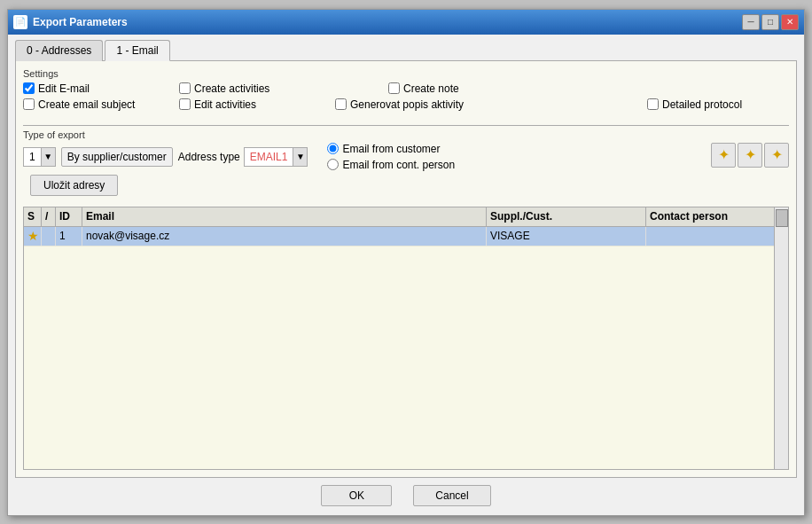 The width and height of the screenshot is (812, 524). What do you see at coordinates (285, 236) in the screenshot?
I see `cell-email-1: novak@visage.cz` at bounding box center [285, 236].